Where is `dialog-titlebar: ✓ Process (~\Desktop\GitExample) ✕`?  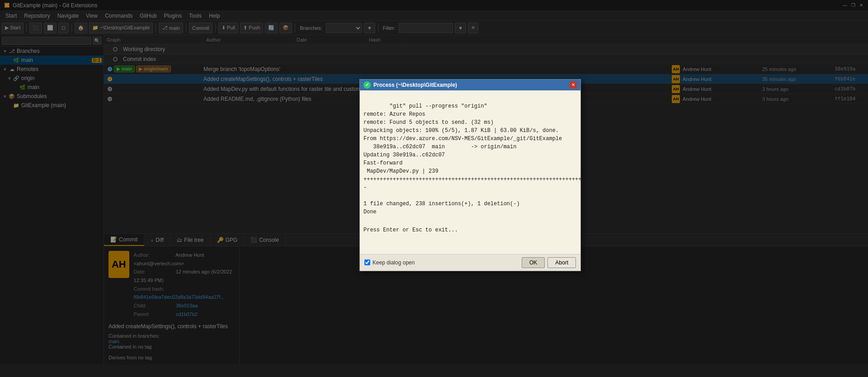 dialog-titlebar: ✓ Process (~\Desktop\GitExample) ✕ is located at coordinates (470, 85).